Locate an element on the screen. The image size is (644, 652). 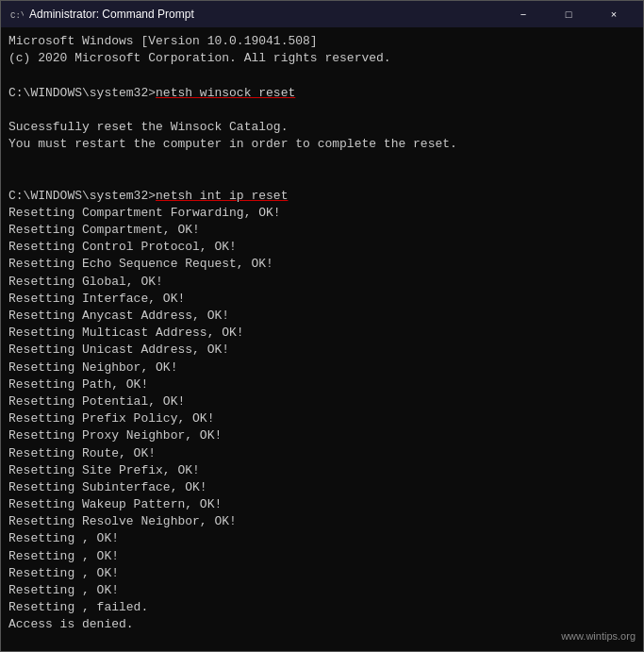
console-line: Resetting Anycast Address, OK! is located at coordinates (322, 316).